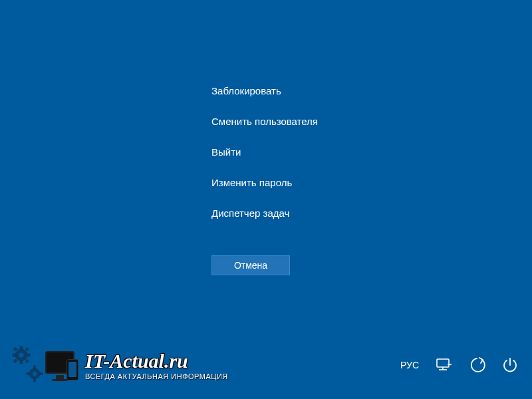 This screenshot has width=532, height=399. What do you see at coordinates (460, 365) in the screenshot?
I see `bottom-right-controls: РУС` at bounding box center [460, 365].